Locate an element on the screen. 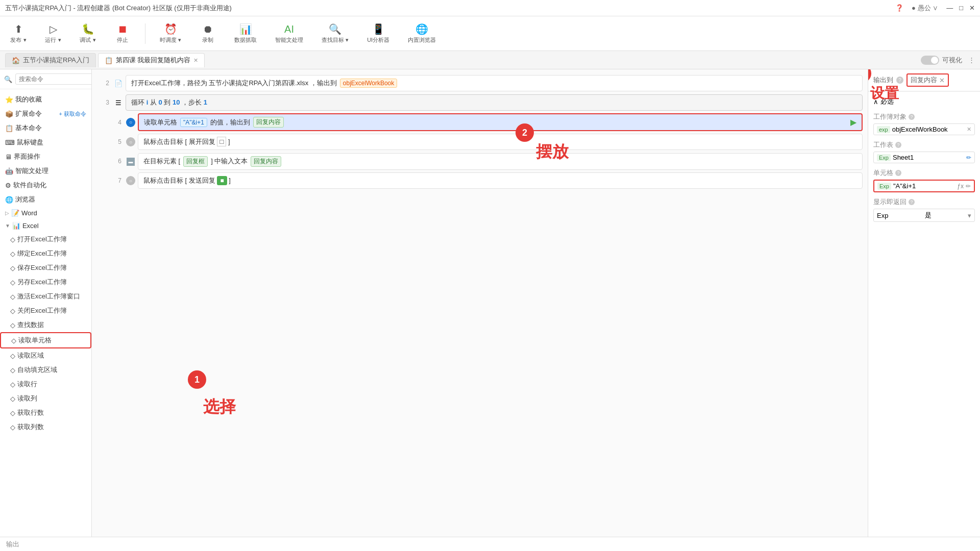 The height and width of the screenshot is (551, 980). worksheet-edit: ✏ is located at coordinates (969, 158).